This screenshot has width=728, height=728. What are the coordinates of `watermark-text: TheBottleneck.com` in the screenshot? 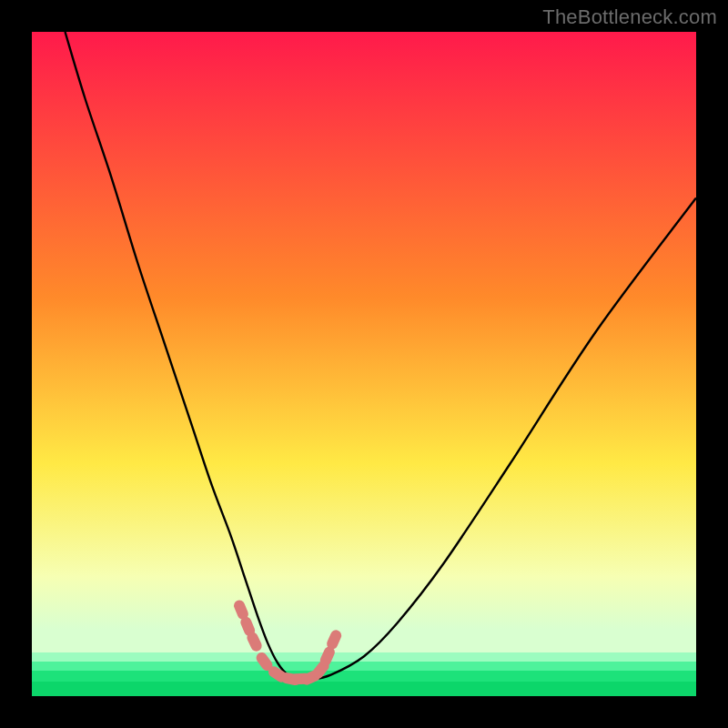 It's located at (630, 17).